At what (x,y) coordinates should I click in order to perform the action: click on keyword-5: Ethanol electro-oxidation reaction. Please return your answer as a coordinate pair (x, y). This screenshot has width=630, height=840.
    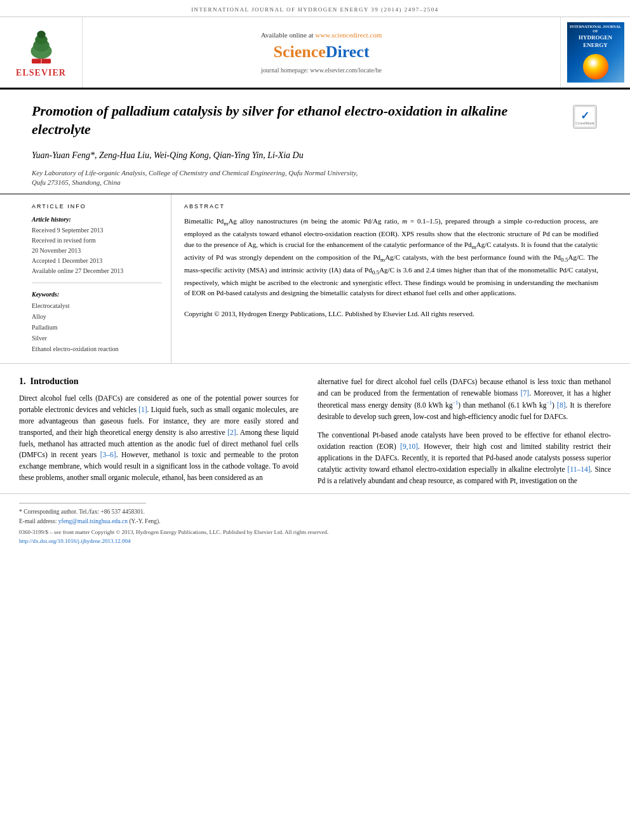
    Looking at the image, I should click on (97, 349).